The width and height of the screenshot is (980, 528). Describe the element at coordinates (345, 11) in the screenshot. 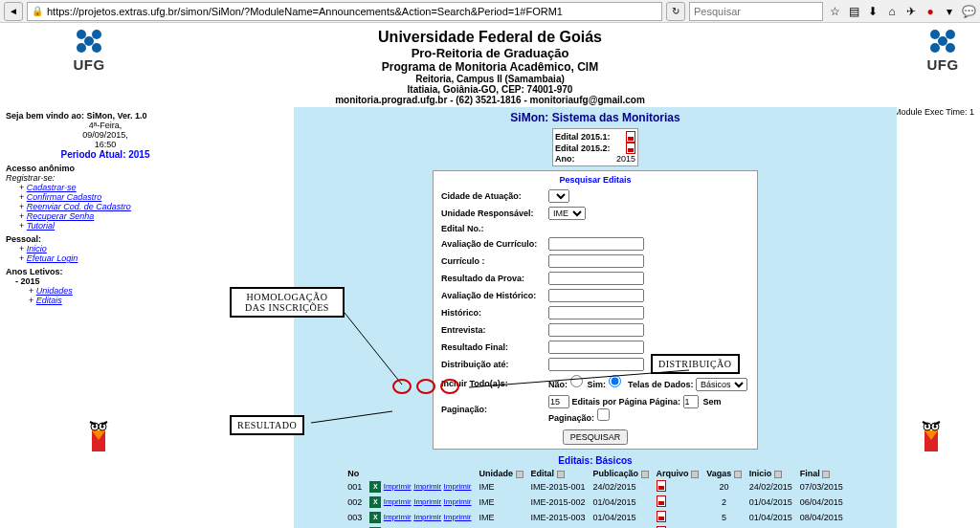

I see `url-bar: 🔒https://projetos.extras.ufg.br/simon/Si…` at that location.